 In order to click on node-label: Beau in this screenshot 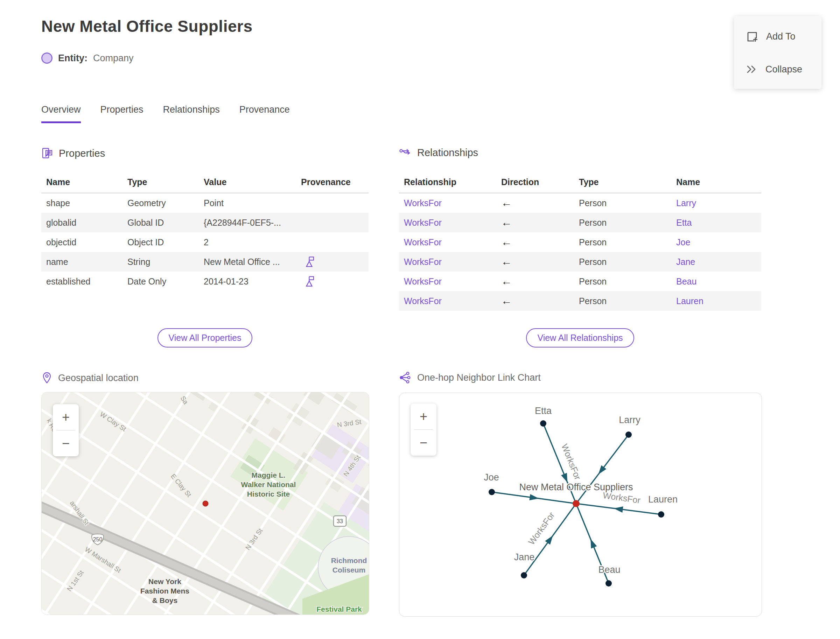, I will do `click(609, 570)`.